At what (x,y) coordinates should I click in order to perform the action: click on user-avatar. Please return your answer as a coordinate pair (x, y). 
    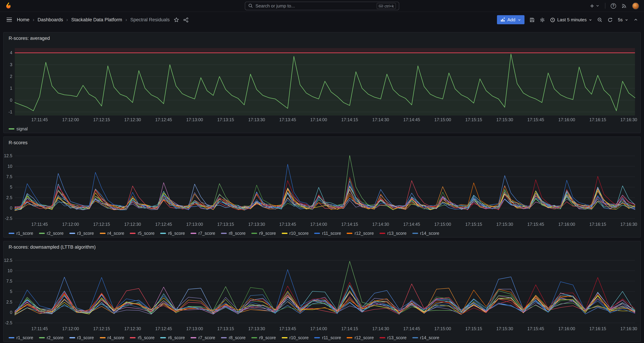
    Looking at the image, I should click on (636, 6).